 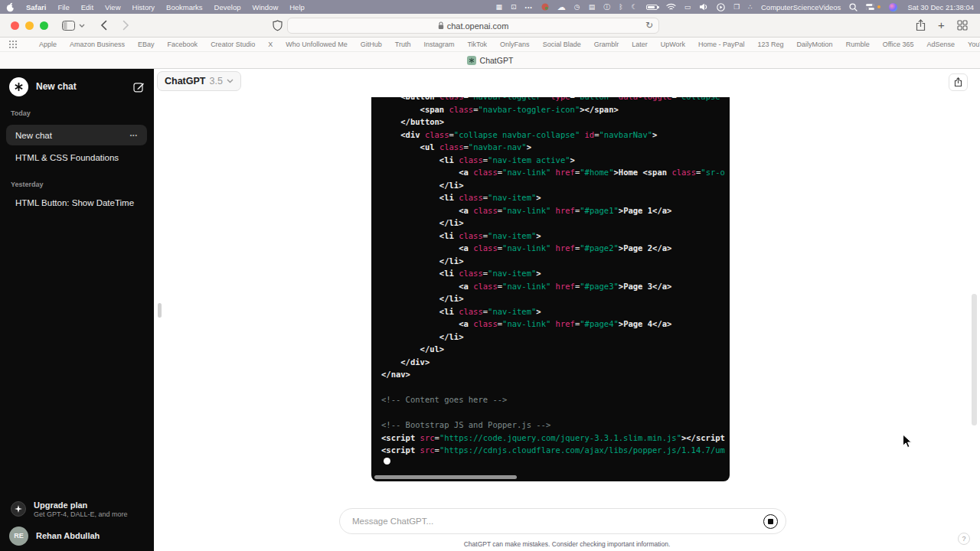 What do you see at coordinates (671, 7) in the screenshot?
I see `wifi-icon` at bounding box center [671, 7].